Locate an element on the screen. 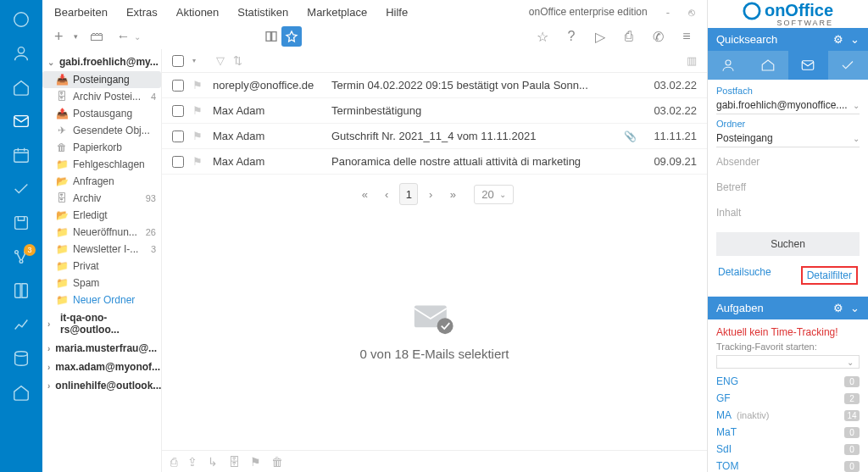  chevron-down-icon: ⌄ is located at coordinates (854, 308).